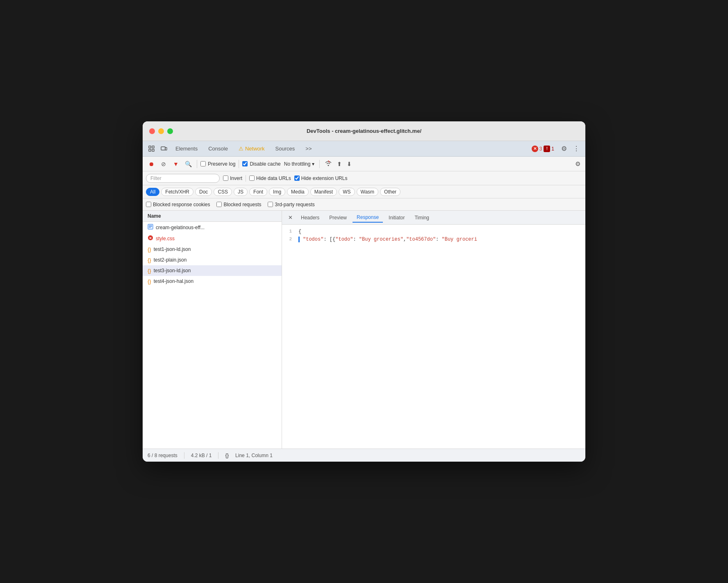 This screenshot has width=728, height=583. I want to click on network-settings-button: ⚙, so click(578, 164).